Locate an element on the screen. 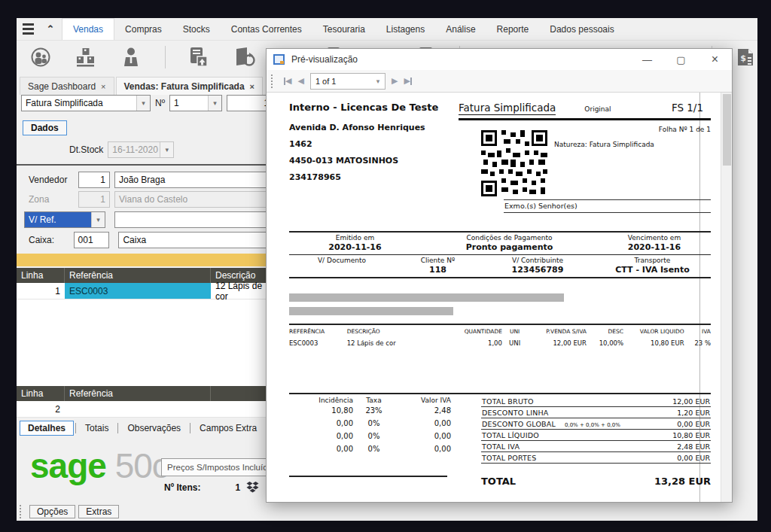  precos-impostos-field: Preços S/Impostos Incluídos is located at coordinates (222, 467).